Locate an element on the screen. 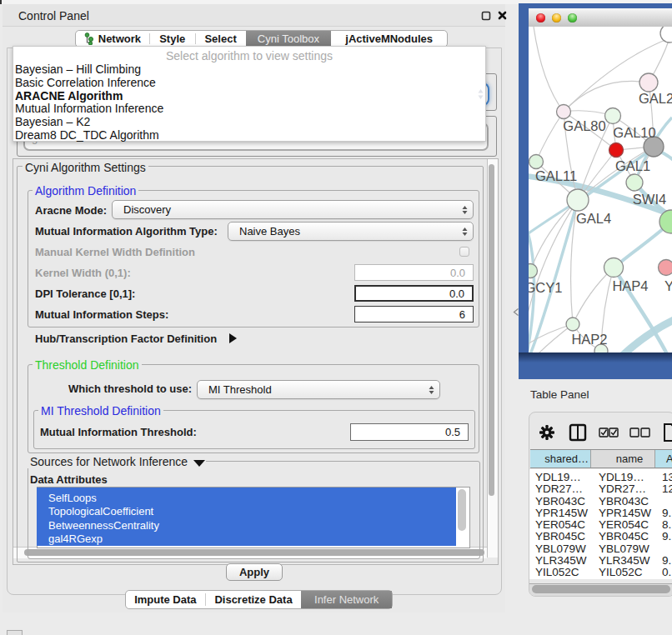  svg-text: GAL1 is located at coordinates (633, 166).